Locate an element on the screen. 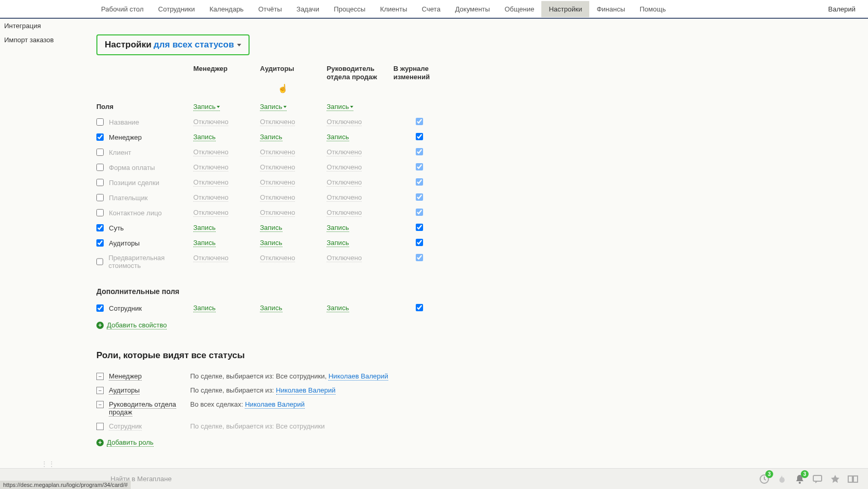 This screenshot has height=489, width=868. drag-handle-icon: ⋮⋮ is located at coordinates (48, 464).